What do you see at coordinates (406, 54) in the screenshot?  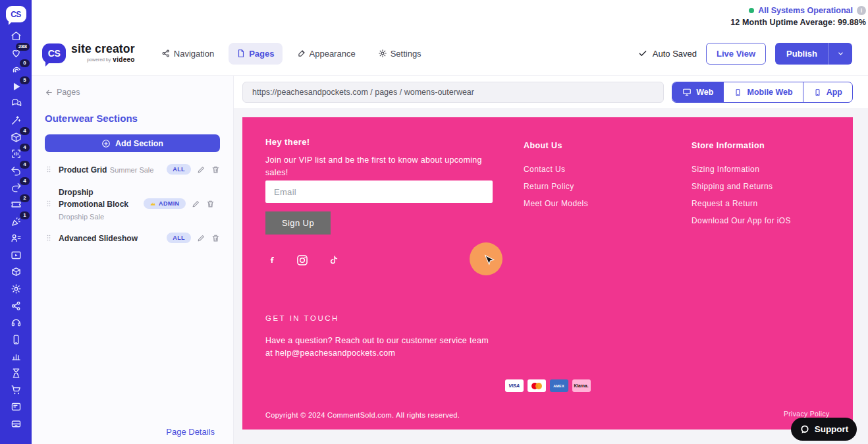 I see `tab-label: Settings` at bounding box center [406, 54].